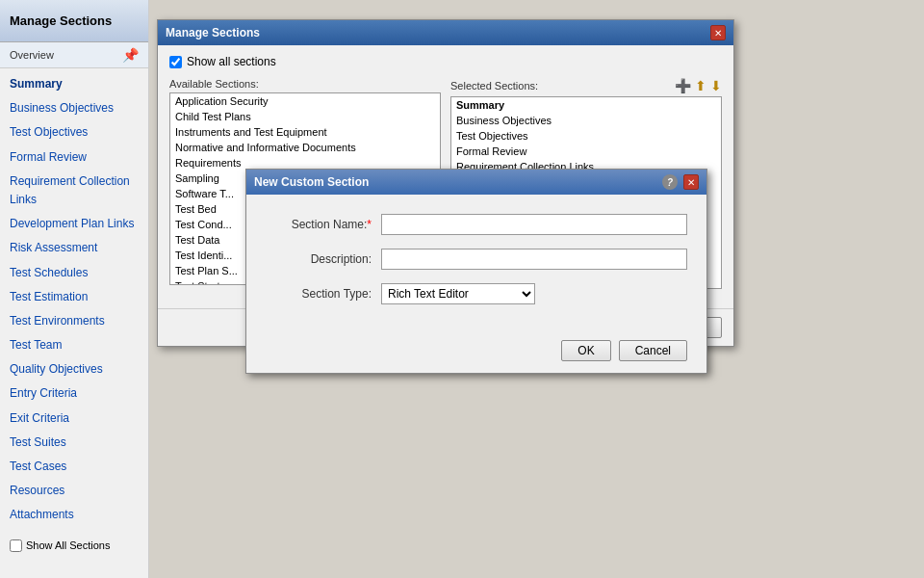 This screenshot has width=924, height=578. What do you see at coordinates (74, 56) in the screenshot?
I see `sidebar-overview: Overview 📌` at bounding box center [74, 56].